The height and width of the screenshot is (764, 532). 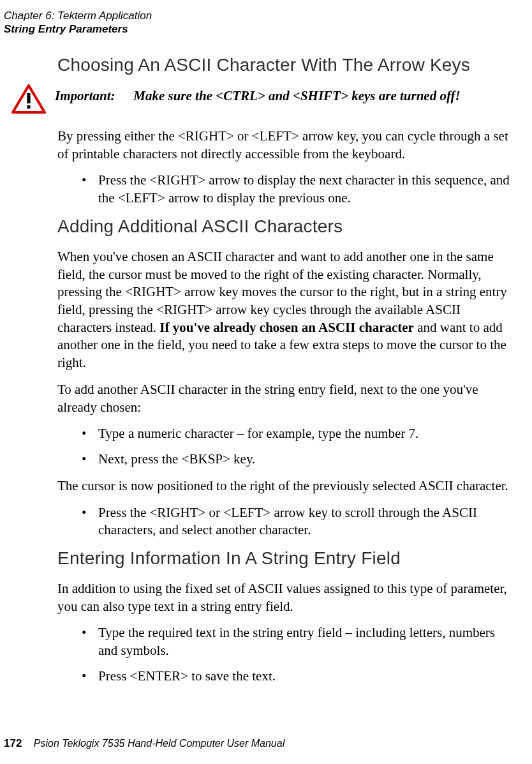 What do you see at coordinates (144, 744) in the screenshot?
I see `page-footer: 172 Psion Teklogix 7535 Hand-Held Comput…` at bounding box center [144, 744].